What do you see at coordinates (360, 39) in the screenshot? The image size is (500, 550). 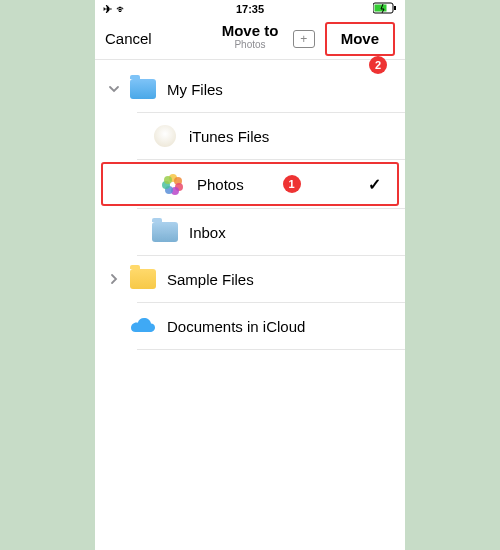 I see `move-button-highlight: Move` at bounding box center [360, 39].